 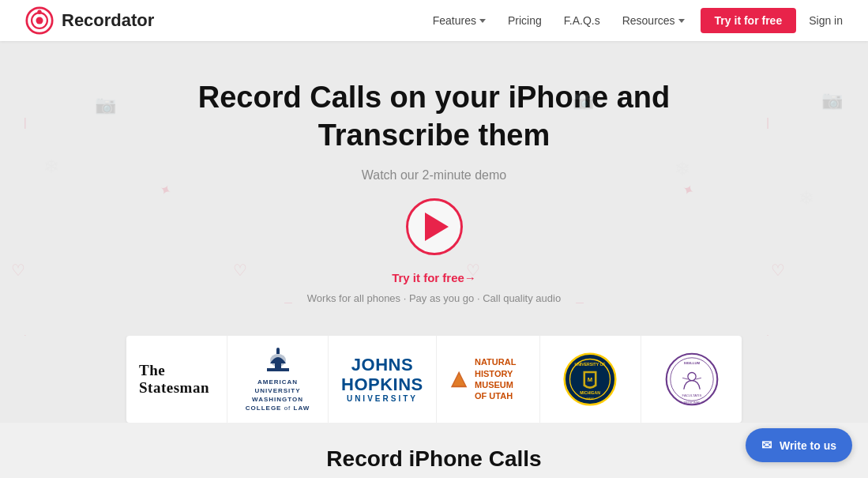 What do you see at coordinates (749, 21) in the screenshot?
I see `try-it-free-button: Try it for free` at bounding box center [749, 21].